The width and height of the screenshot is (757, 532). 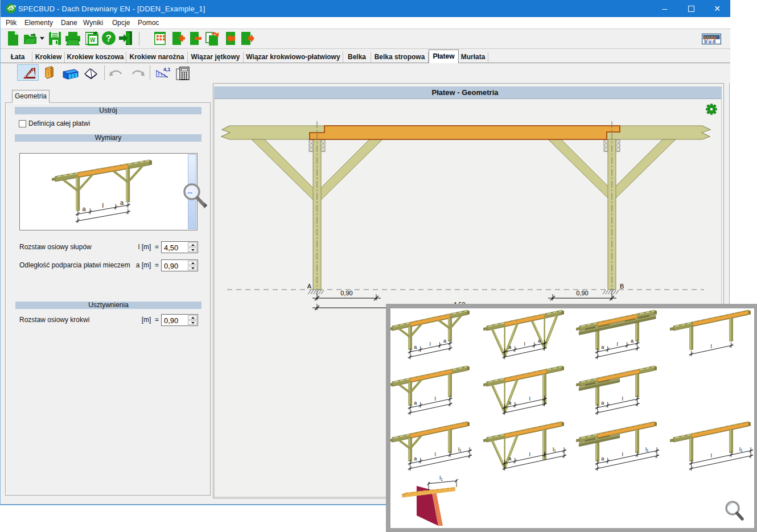 What do you see at coordinates (622, 286) in the screenshot?
I see `svg-text: B` at bounding box center [622, 286].